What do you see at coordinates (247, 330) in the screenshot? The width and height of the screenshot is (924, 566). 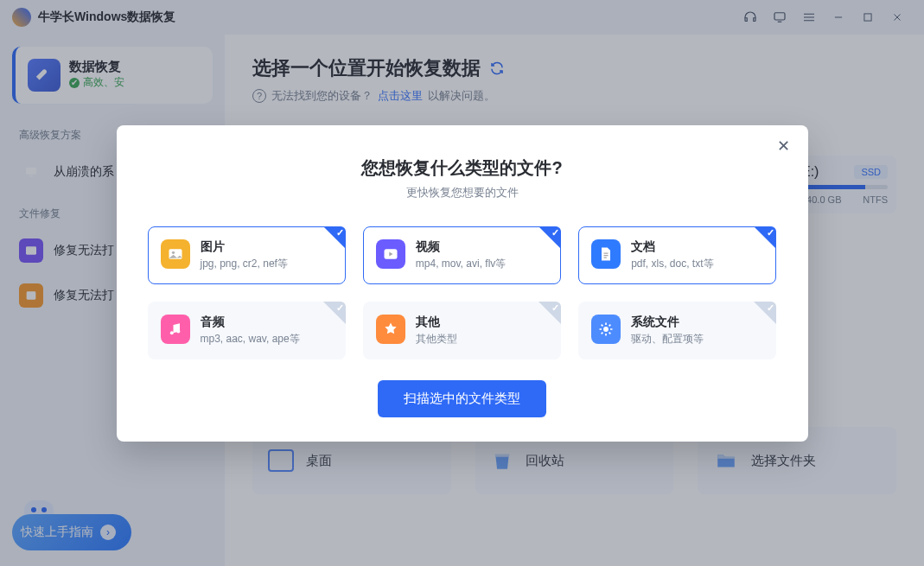 I see `type-card-audio: 音频mp3, aac, wav, ape等` at bounding box center [247, 330].